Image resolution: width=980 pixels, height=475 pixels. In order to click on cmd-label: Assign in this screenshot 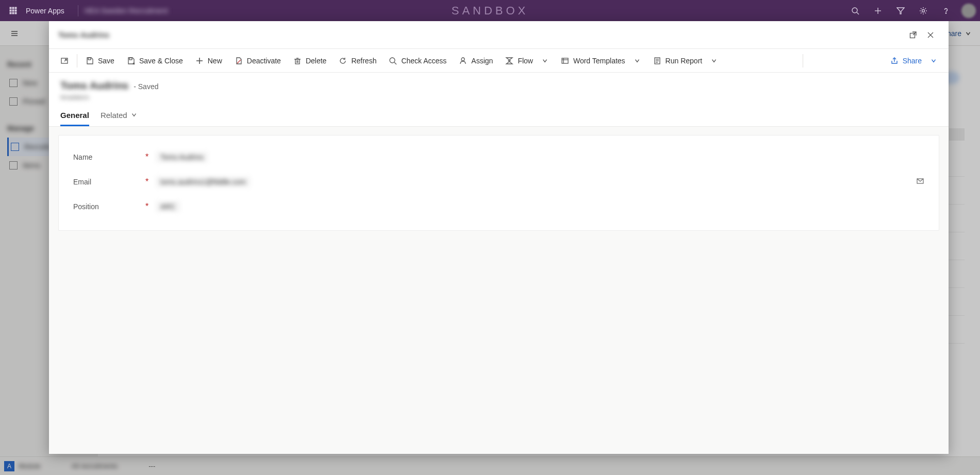, I will do `click(482, 61)`.